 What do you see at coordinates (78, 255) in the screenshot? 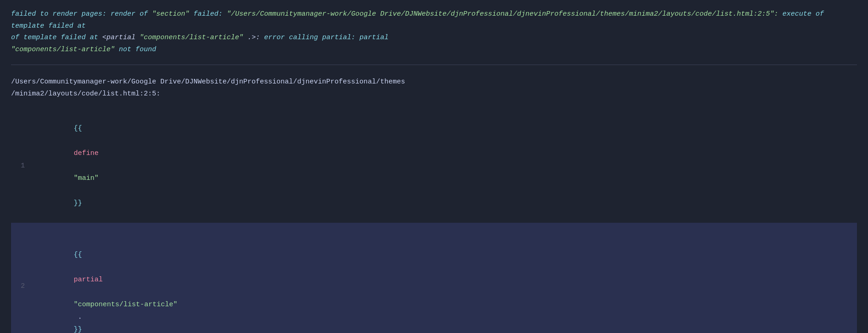
I see `line2-brace-open: {{` at bounding box center [78, 255].